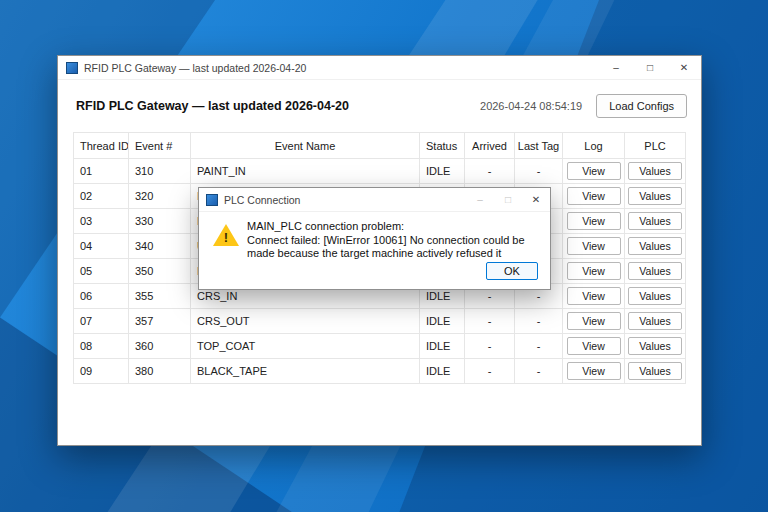  What do you see at coordinates (102, 371) in the screenshot?
I see `cell-thread-id: 09` at bounding box center [102, 371].